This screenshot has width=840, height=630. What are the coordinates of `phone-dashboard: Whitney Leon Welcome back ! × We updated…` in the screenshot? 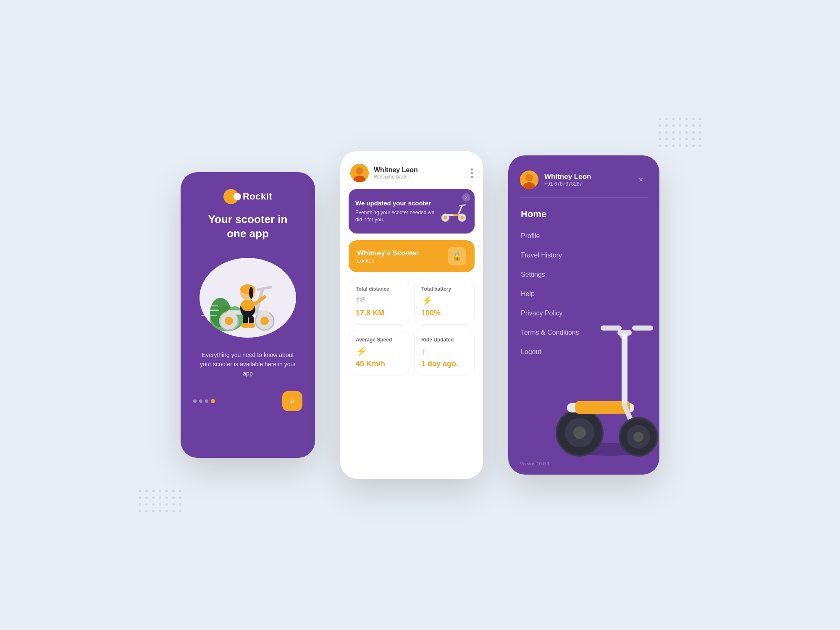 It's located at (412, 315).